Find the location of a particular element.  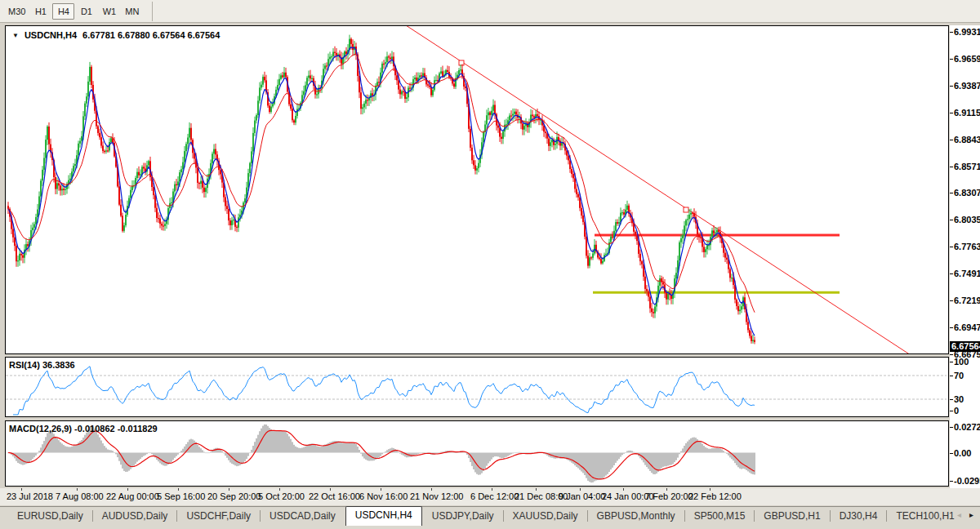

price-axis-label: 6.96590 is located at coordinates (967, 59).